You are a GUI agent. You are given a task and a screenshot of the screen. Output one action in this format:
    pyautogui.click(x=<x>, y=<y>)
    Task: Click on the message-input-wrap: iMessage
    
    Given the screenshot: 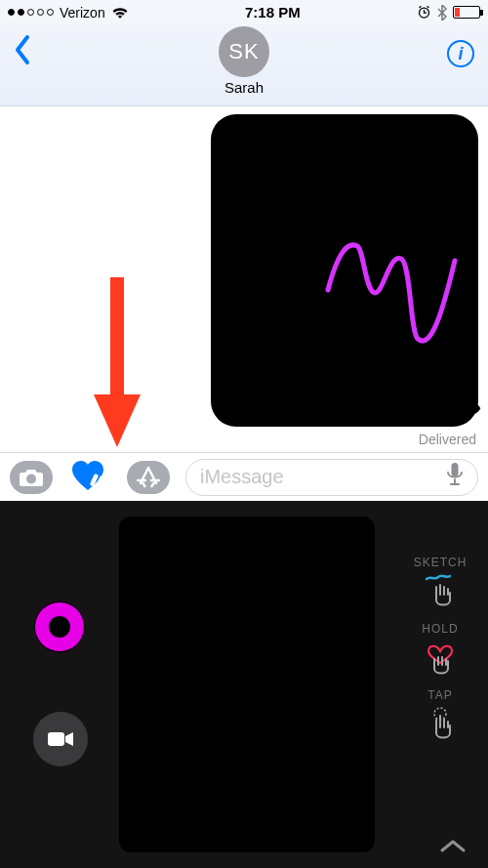 What is the action you would take?
    pyautogui.click(x=332, y=477)
    